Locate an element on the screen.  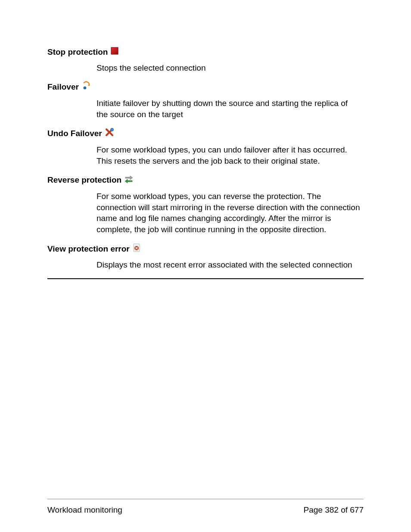
entry-view-error: View protection error Displays the most … is located at coordinates (206, 257).